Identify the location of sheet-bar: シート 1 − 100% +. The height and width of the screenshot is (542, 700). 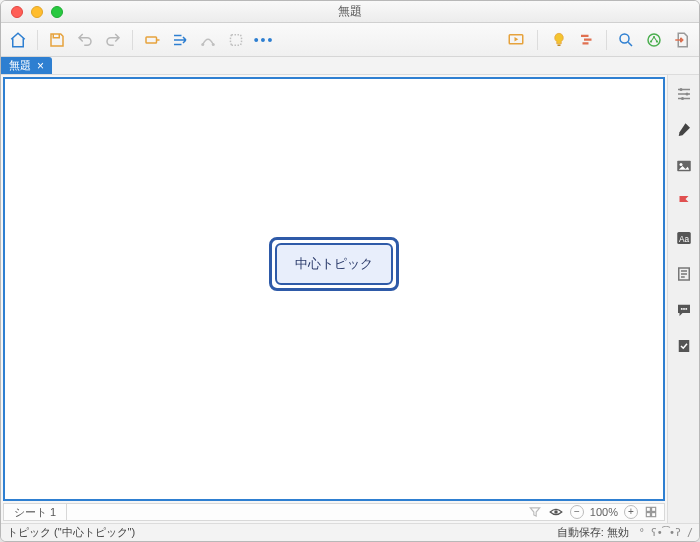
(334, 512).